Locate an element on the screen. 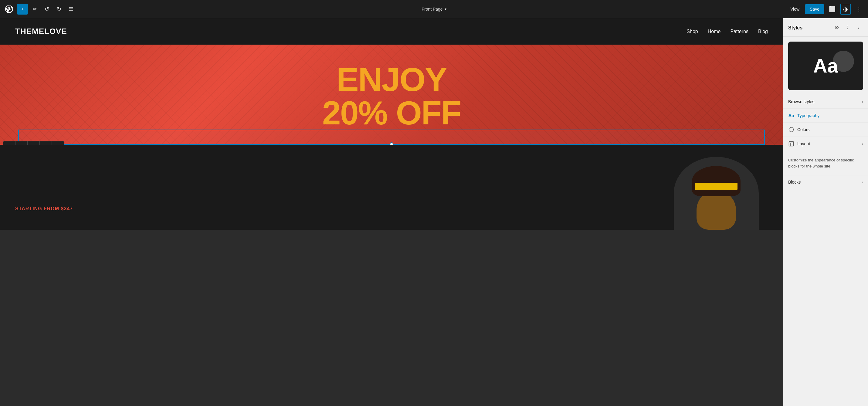 Image resolution: width=868 pixels, height=406 pixels. pen-icon: ✏ is located at coordinates (35, 9).